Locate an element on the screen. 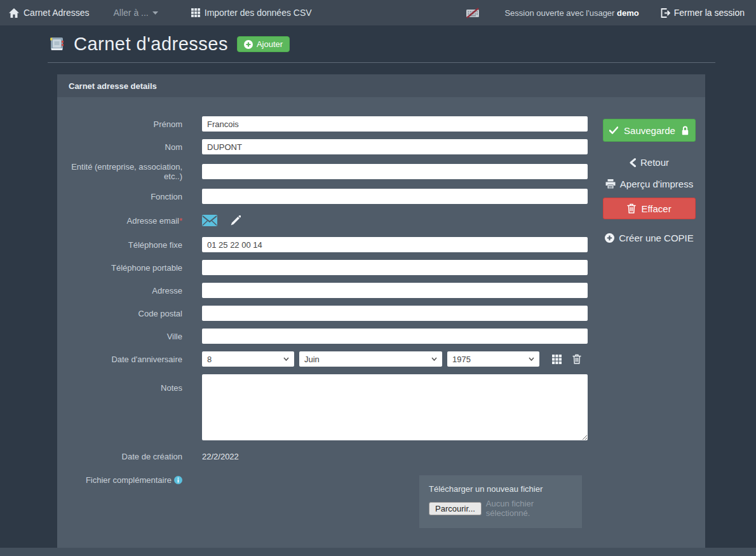 The image size is (756, 556). back-button: Retour is located at coordinates (649, 163).